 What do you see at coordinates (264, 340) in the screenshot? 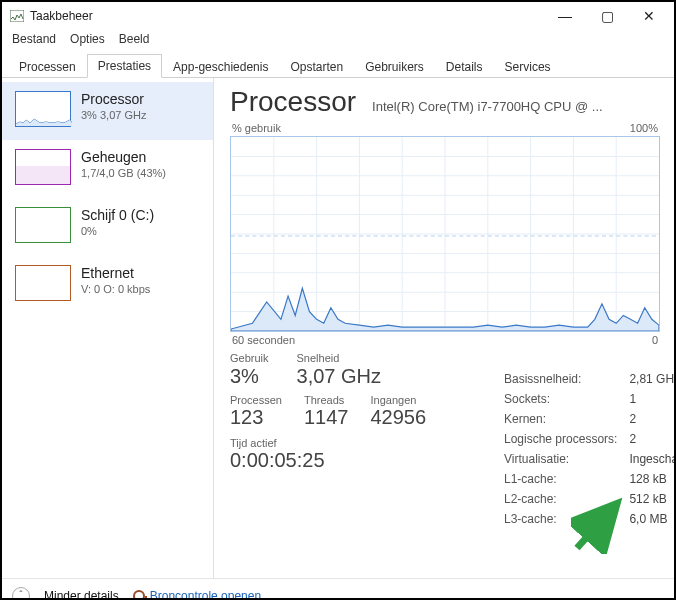
I see `chart-xleft: 60 seconden` at bounding box center [264, 340].